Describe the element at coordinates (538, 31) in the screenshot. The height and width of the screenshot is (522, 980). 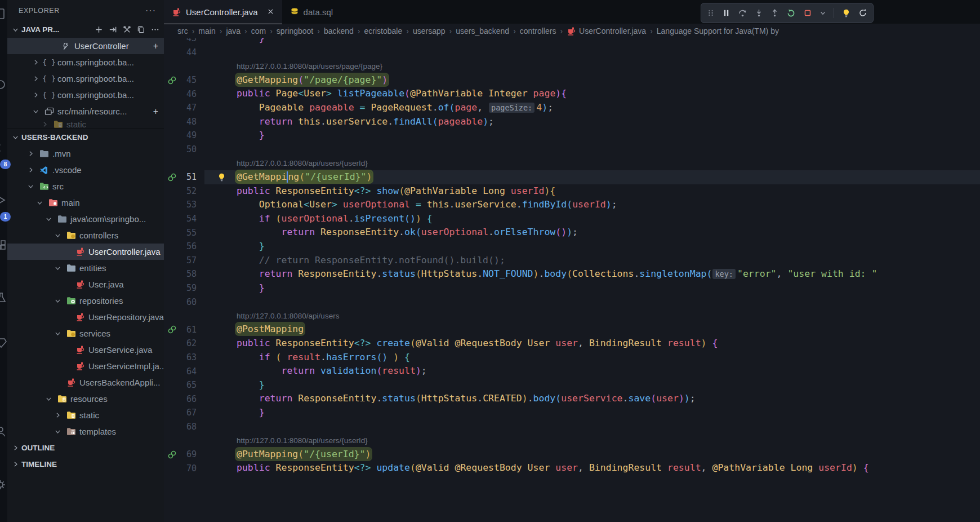
I see `breadcrumb-item: controllers` at that location.